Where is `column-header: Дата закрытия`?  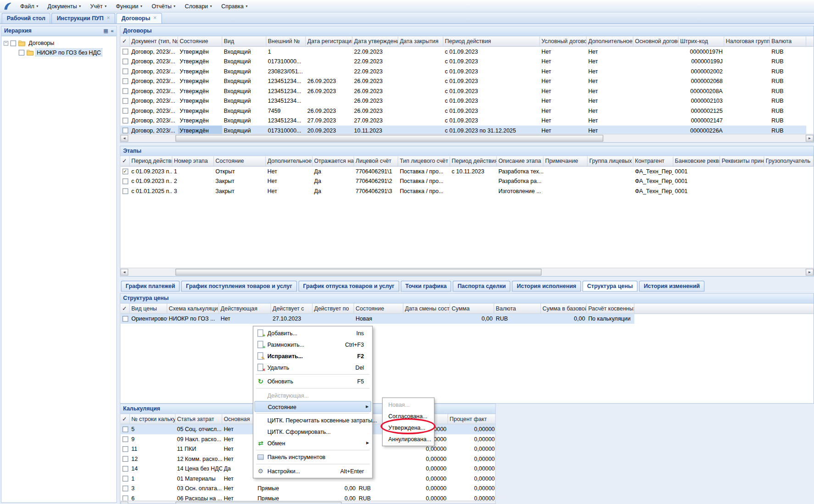 column-header: Дата закрытия is located at coordinates (421, 41).